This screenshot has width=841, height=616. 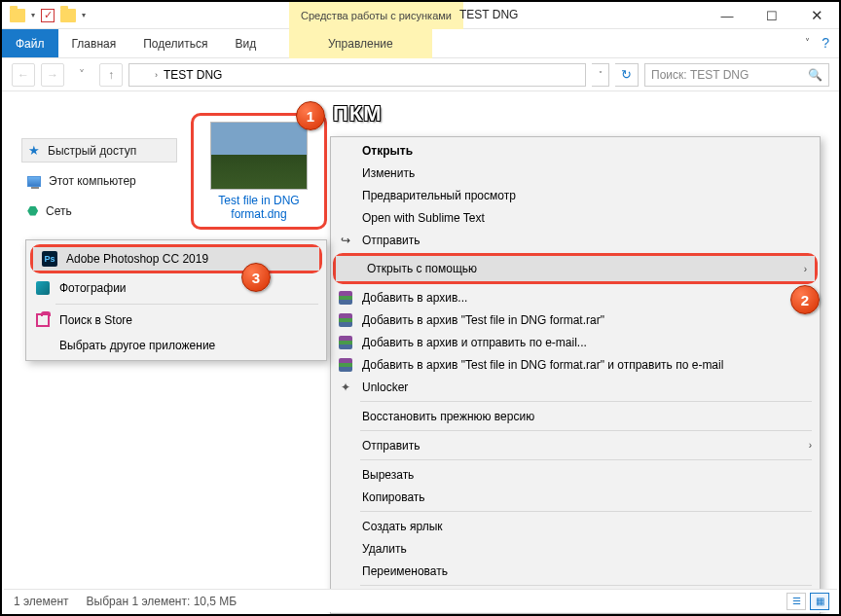 I want to click on open-with-submenu: Ps Adobe Photoshop CC 2019 Фотографии По…, so click(x=176, y=300).